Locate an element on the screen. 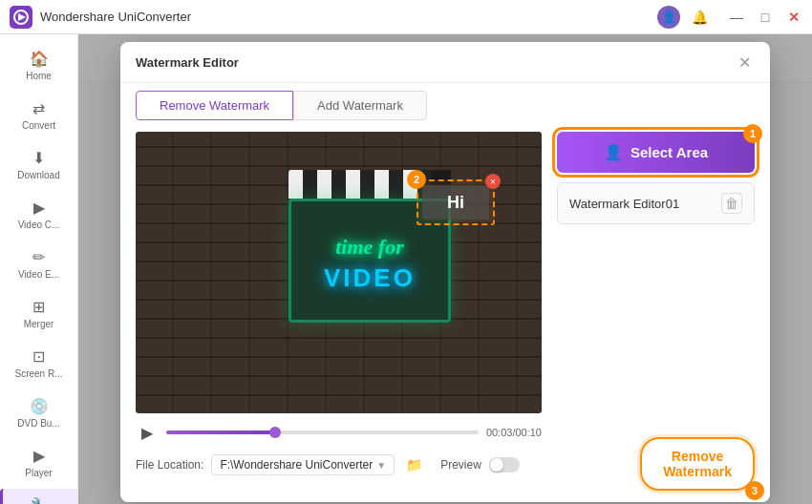 The width and height of the screenshot is (812, 504). select-area-label: Select Area is located at coordinates (669, 153).